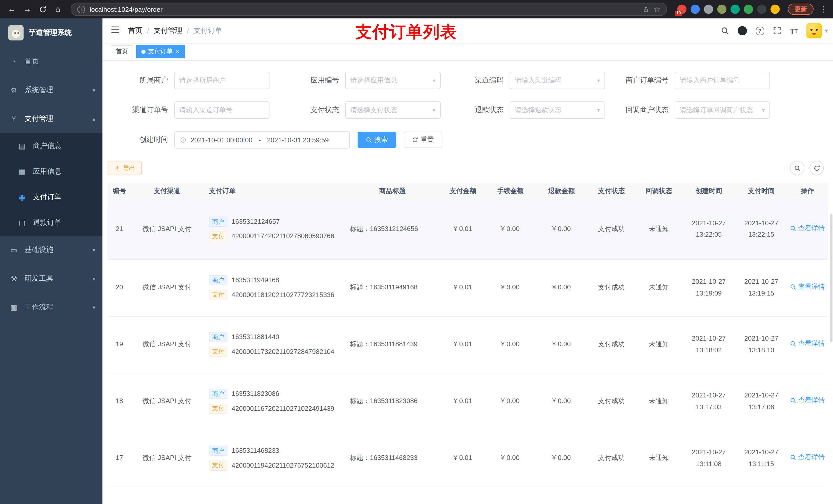 The image size is (833, 504). Describe the element at coordinates (722, 80) in the screenshot. I see `merchant-order-no-input: 请输入商户订单编号` at that location.